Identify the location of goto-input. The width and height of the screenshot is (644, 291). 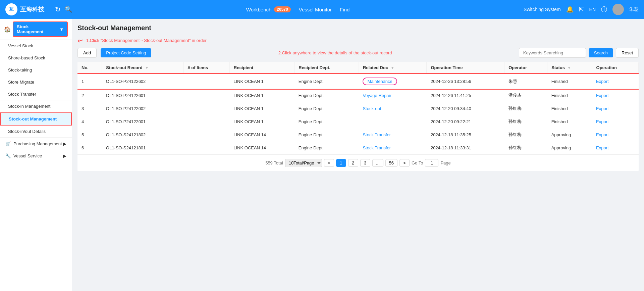
(432, 163).